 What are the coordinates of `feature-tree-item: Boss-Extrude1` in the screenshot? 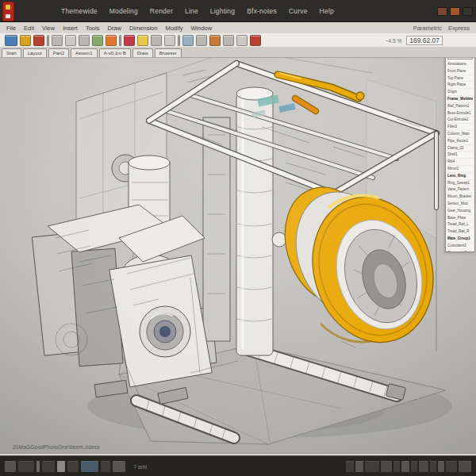 It's located at (460, 114).